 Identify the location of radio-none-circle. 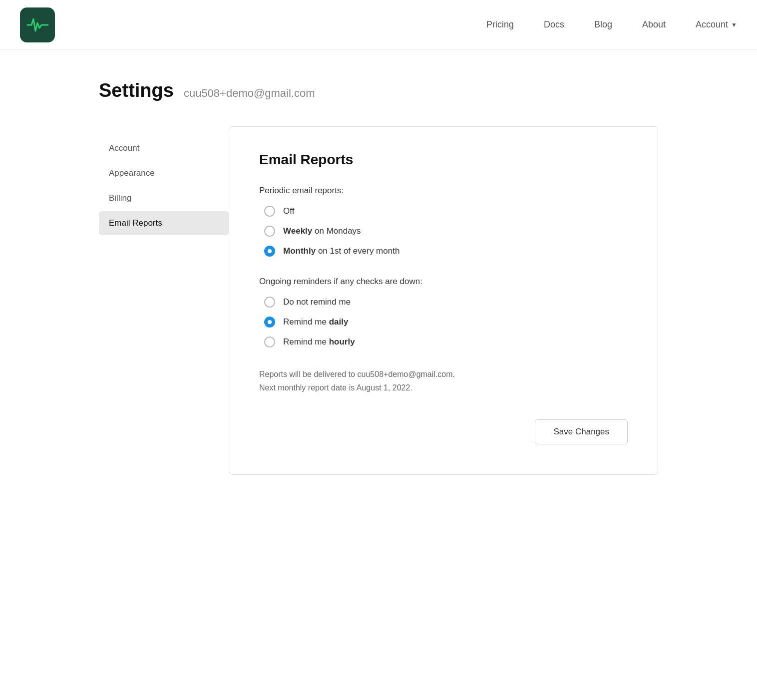
(270, 302).